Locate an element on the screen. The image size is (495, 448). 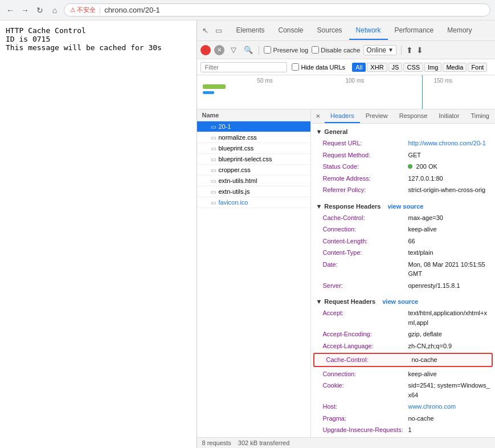
req-accept-name: Accept: is located at coordinates (365, 318).